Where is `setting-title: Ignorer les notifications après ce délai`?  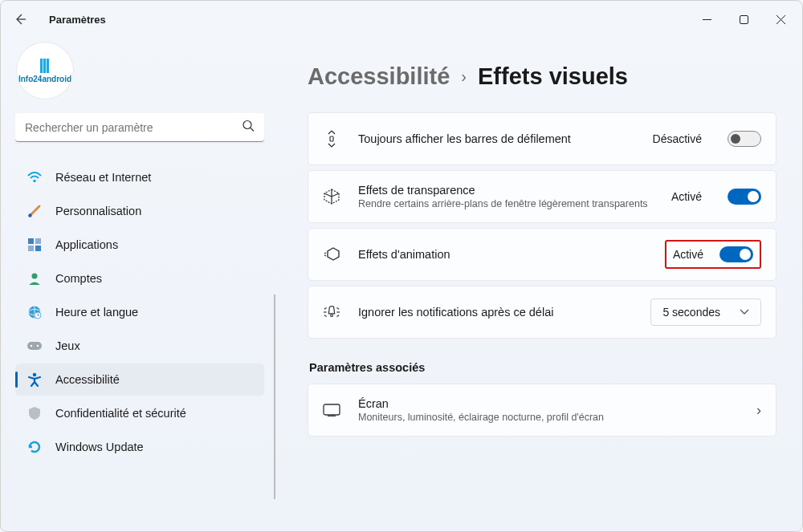
setting-title: Ignorer les notifications après ce délai is located at coordinates (495, 312).